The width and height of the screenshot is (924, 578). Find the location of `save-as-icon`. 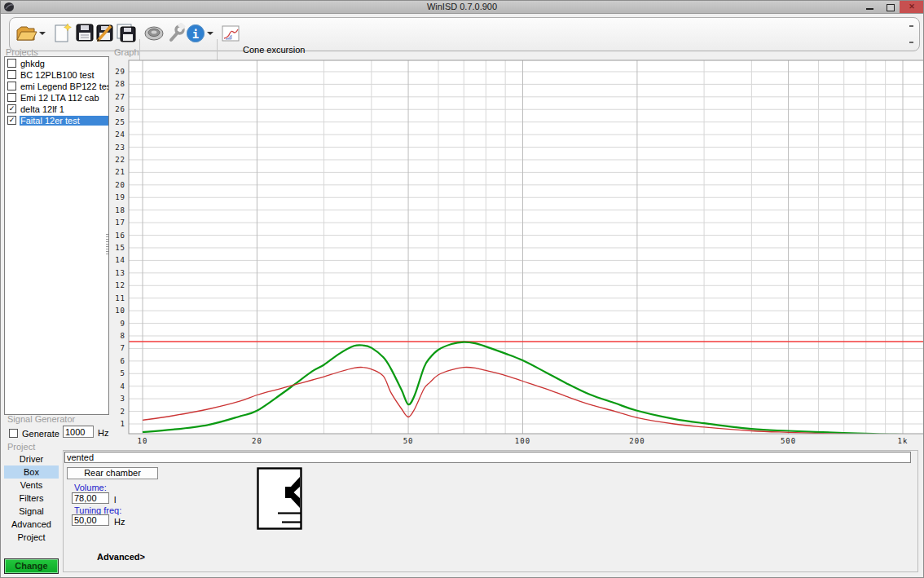

save-as-icon is located at coordinates (105, 33).